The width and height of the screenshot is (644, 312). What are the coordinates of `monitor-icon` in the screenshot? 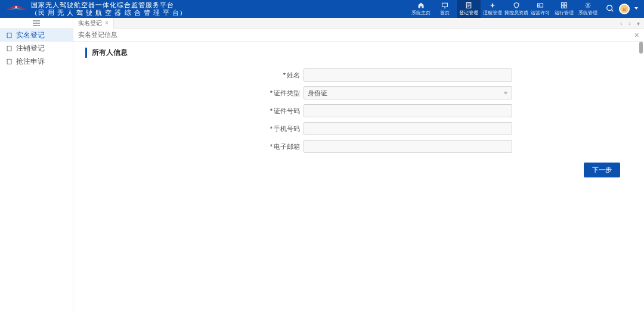 It's located at (445, 5).